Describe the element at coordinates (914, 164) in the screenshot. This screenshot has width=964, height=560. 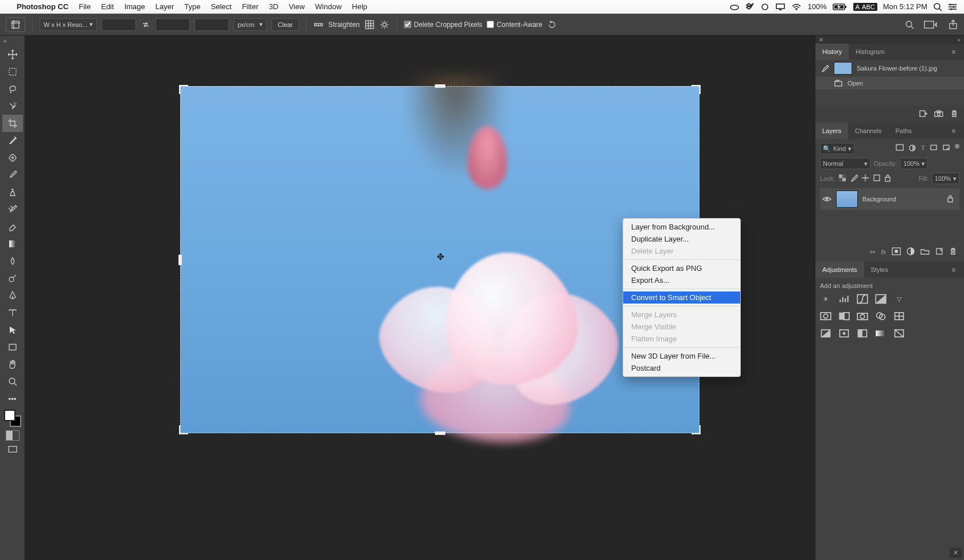
I see `opacity-field: 100%▾` at that location.